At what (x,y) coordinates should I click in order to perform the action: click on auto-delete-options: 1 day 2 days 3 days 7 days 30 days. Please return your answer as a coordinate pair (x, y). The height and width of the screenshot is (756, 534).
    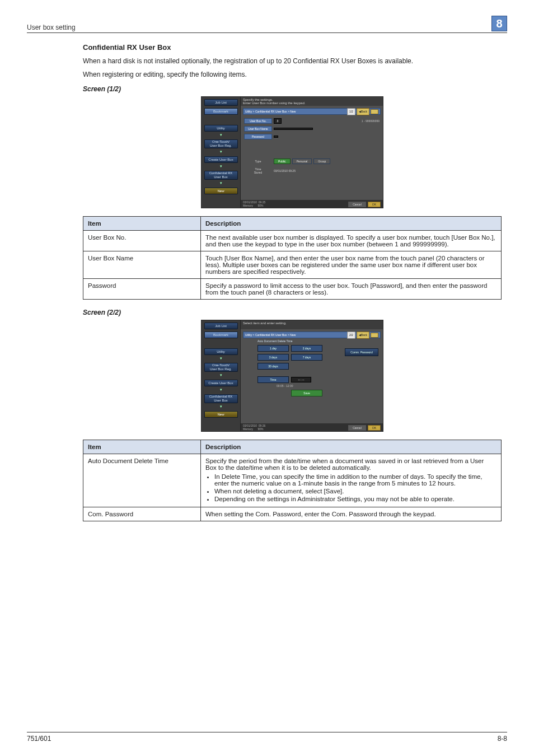
    Looking at the image, I should click on (299, 357).